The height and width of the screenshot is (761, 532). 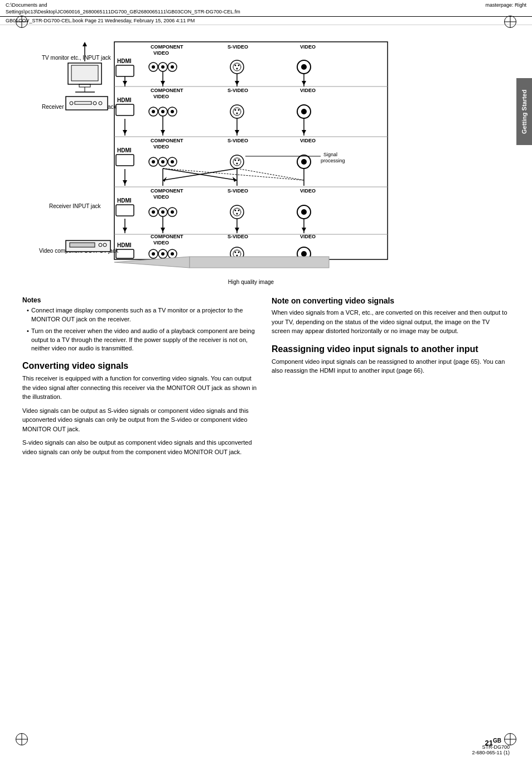 I want to click on converting-body-1: This receiver is equipped with a functio…, so click(x=142, y=388).